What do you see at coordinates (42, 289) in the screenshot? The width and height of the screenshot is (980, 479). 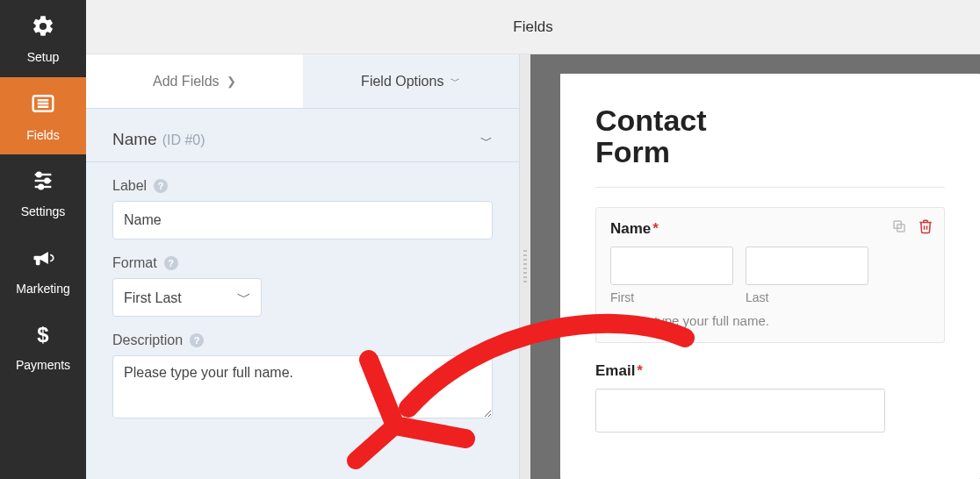 I see `sidebar-item-label: Marketing` at bounding box center [42, 289].